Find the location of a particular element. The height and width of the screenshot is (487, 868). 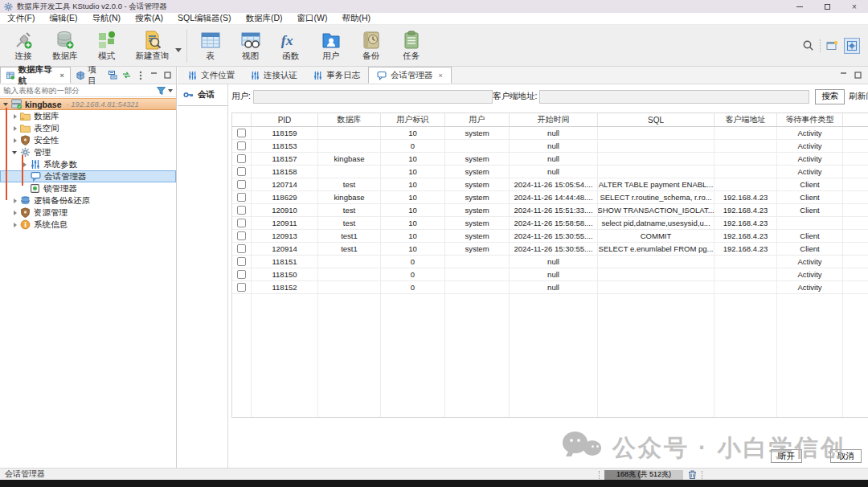

table-row: 1181530nullActivityAu is located at coordinates (550, 146).